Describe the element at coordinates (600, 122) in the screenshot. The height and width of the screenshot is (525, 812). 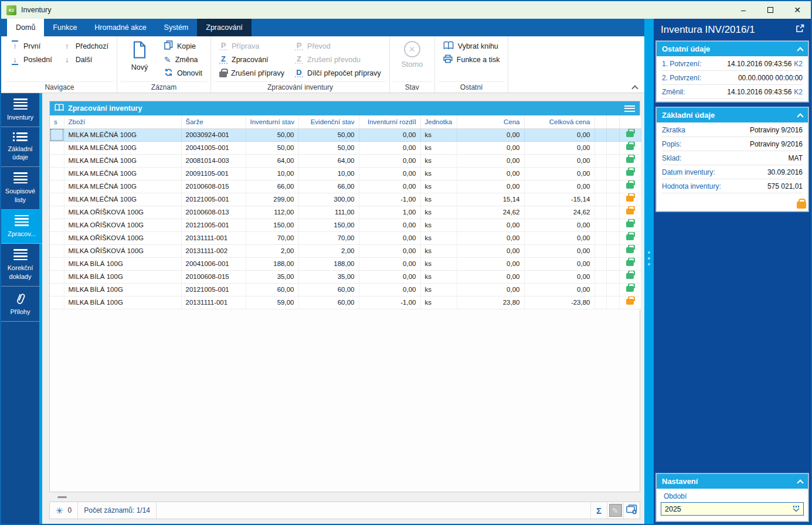
I see `col-header-empty` at that location.